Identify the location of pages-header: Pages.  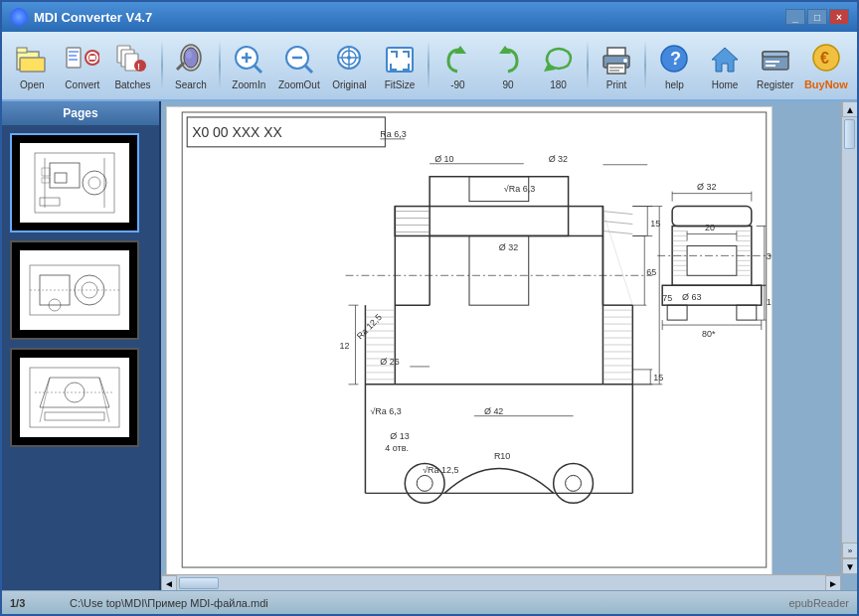
(81, 113).